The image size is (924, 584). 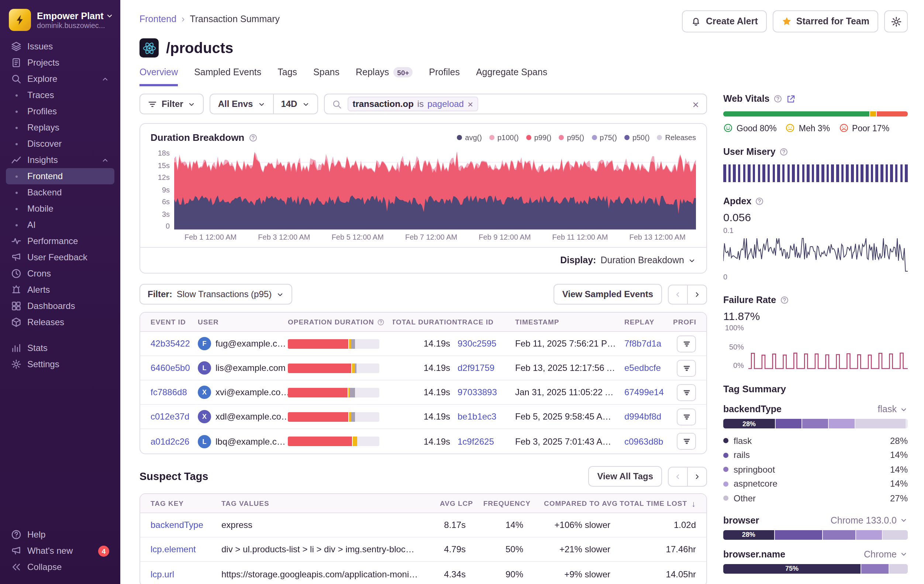 I want to click on settings-gear-button, so click(x=896, y=21).